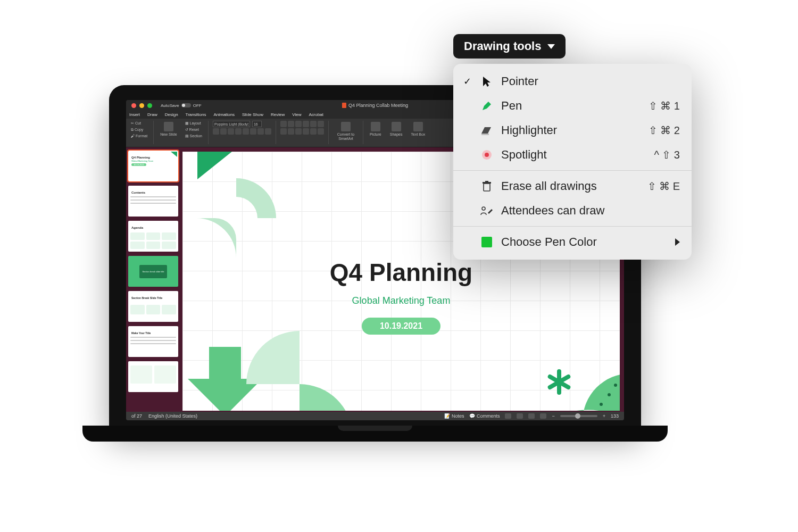 This screenshot has height=532, width=798. What do you see at coordinates (572, 186) in the screenshot?
I see `menu-item-erase: Erase all drawings ⇧ ⌘ E` at bounding box center [572, 186].